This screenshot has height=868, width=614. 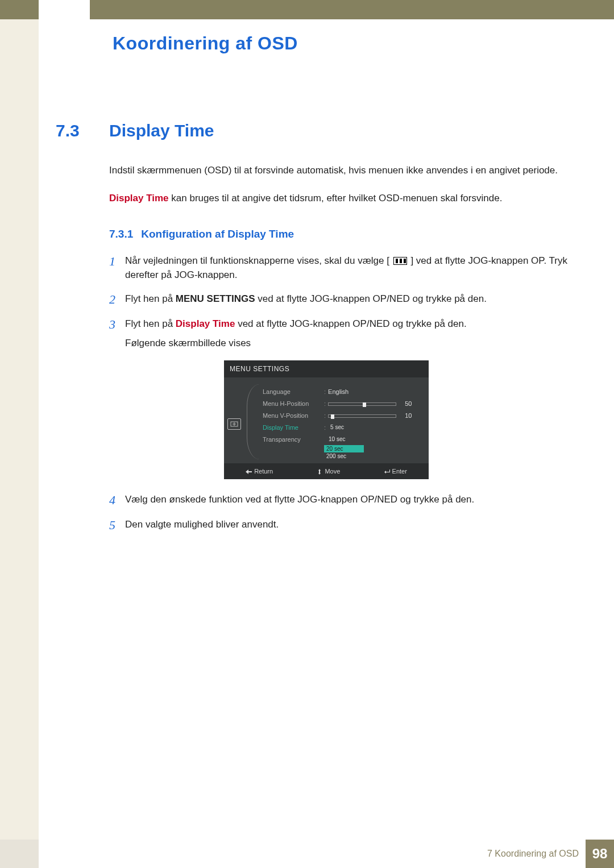 I want to click on step-1-body: Når vejledningen til funktionsknapperne …, so click(x=361, y=268).